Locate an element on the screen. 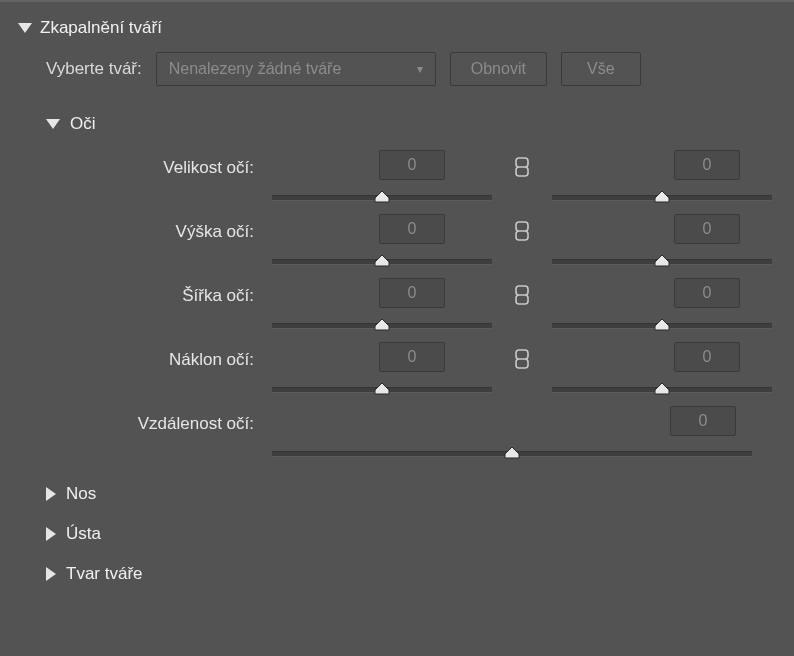 The height and width of the screenshot is (656, 794). eye-height-right-slider is located at coordinates (662, 262).